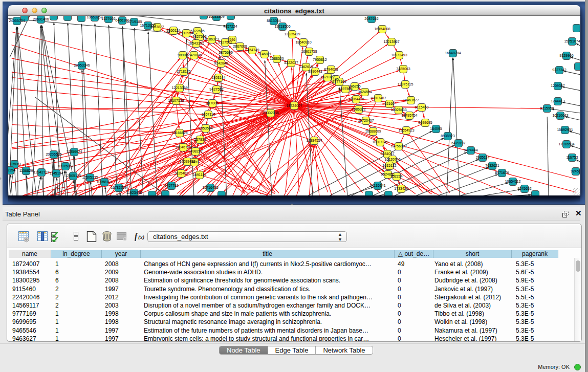 Image resolution: width=588 pixels, height=372 pixels. Describe the element at coordinates (230, 27) in the screenshot. I see `svg-text: 7357224` at that location.